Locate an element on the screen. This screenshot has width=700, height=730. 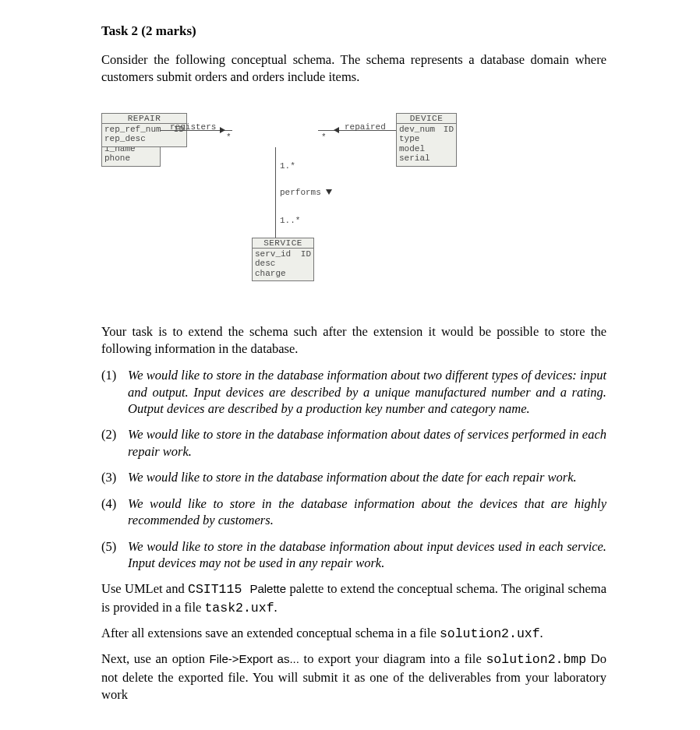
entity-service-header: SERVICE is located at coordinates (283, 243).